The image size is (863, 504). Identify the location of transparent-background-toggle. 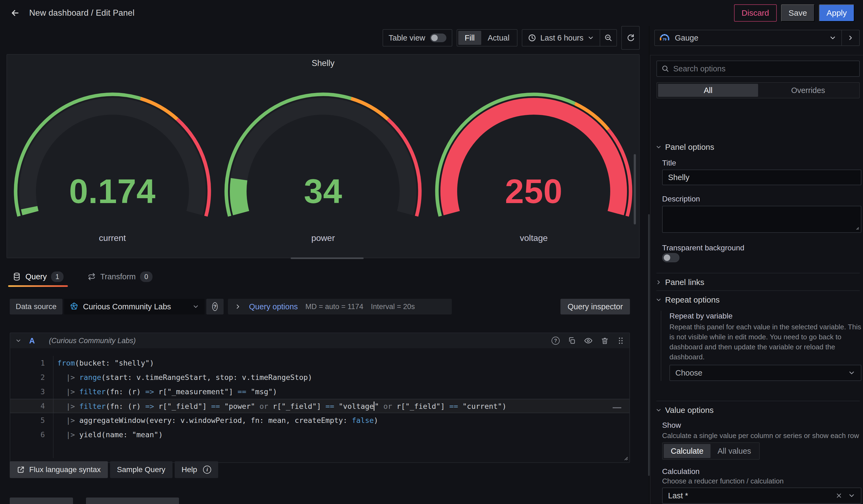
(671, 257).